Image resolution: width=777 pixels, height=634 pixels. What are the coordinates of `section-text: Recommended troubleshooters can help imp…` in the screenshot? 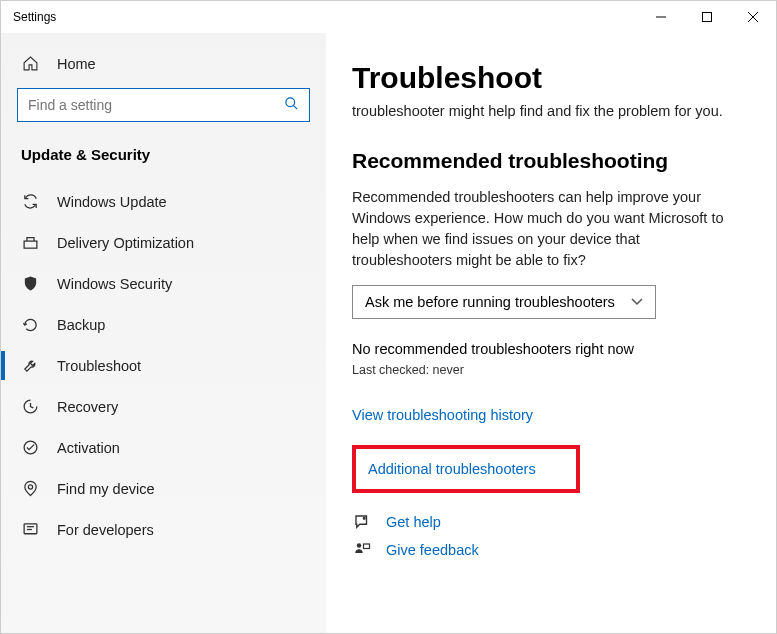 It's located at (545, 229).